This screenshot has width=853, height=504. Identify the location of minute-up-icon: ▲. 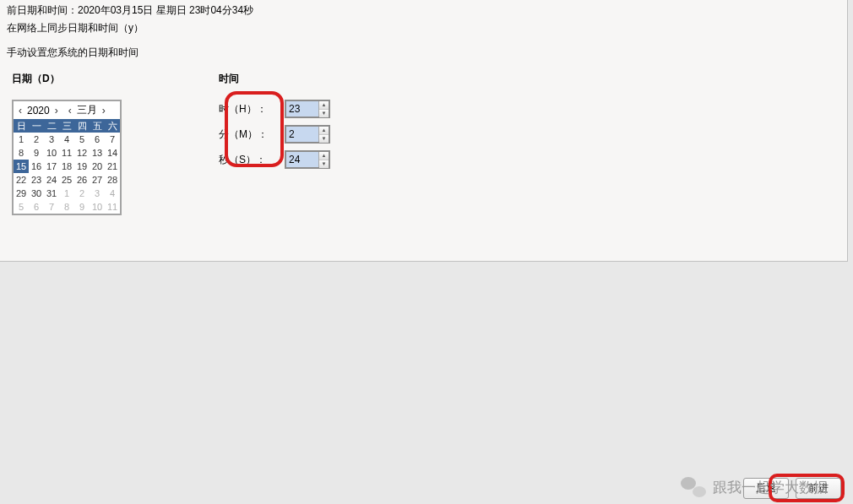
(324, 131).